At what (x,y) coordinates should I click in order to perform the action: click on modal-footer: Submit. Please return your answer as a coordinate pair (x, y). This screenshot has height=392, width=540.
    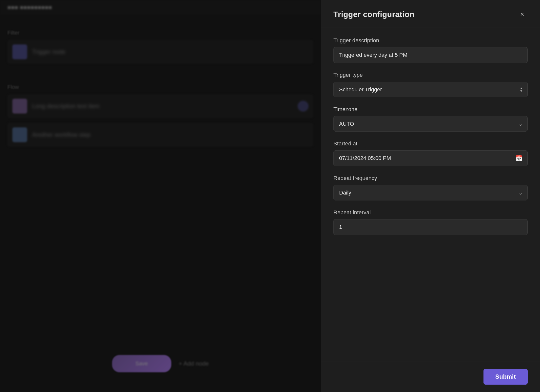
    Looking at the image, I should click on (430, 377).